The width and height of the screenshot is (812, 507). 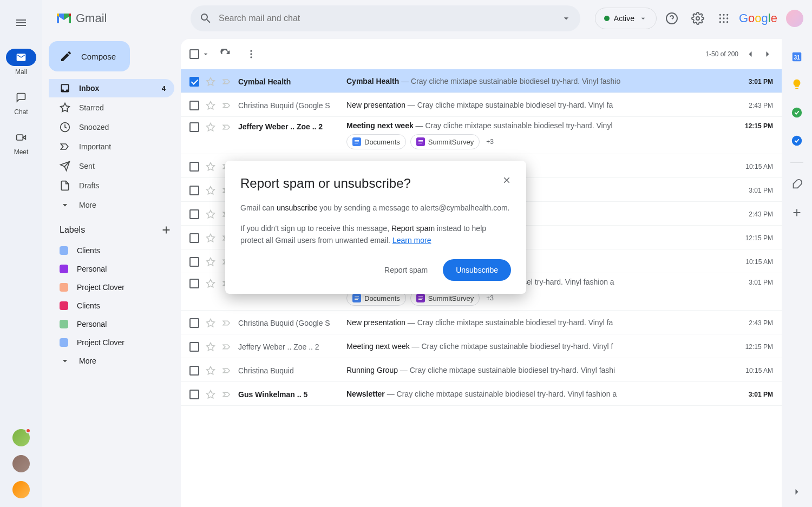 I want to click on report-spam-button: Report spam, so click(x=406, y=270).